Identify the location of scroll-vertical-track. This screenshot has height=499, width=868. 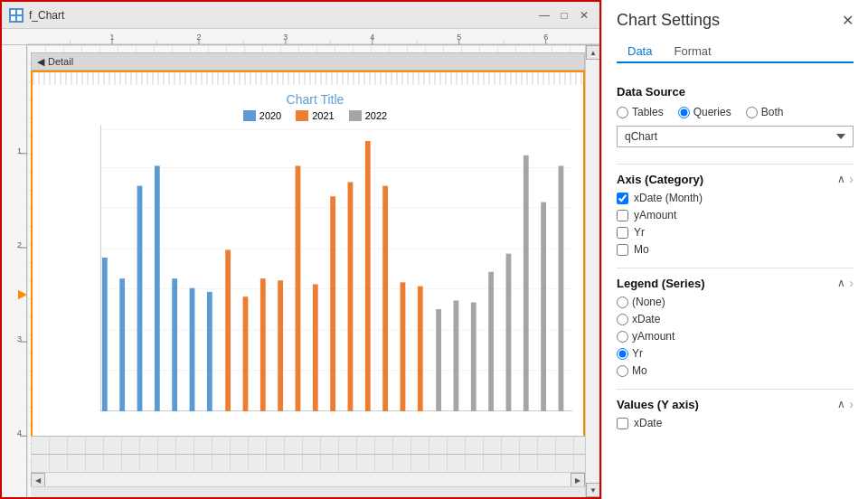
(593, 271).